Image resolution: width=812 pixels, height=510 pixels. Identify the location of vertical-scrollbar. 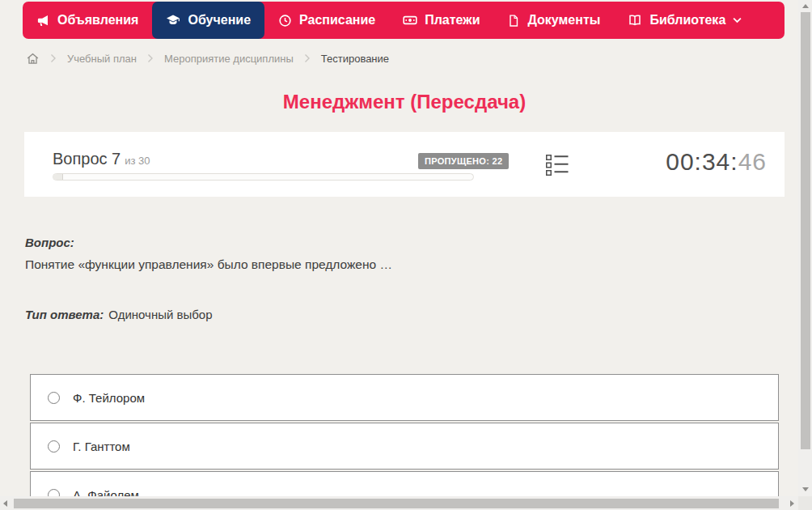
(806, 248).